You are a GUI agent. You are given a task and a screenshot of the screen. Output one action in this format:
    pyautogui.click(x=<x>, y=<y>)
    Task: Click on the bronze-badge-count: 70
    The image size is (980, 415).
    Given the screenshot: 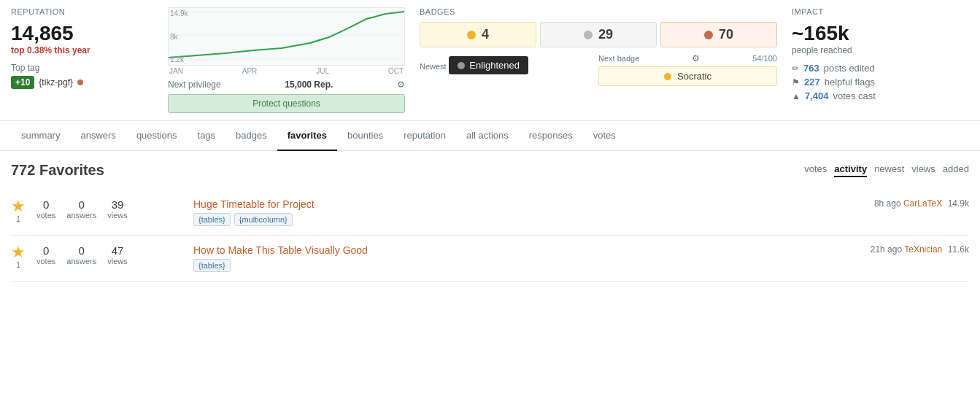 What is the action you would take?
    pyautogui.click(x=719, y=35)
    